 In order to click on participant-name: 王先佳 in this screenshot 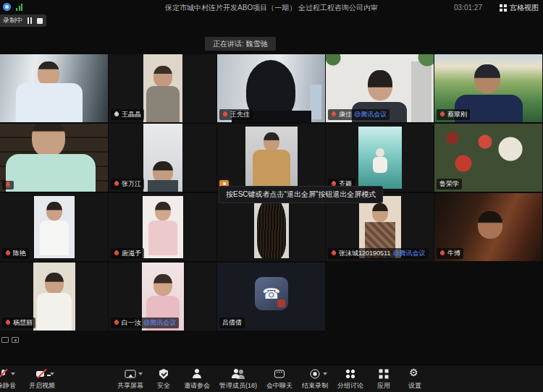, I will do `click(240, 114)`.